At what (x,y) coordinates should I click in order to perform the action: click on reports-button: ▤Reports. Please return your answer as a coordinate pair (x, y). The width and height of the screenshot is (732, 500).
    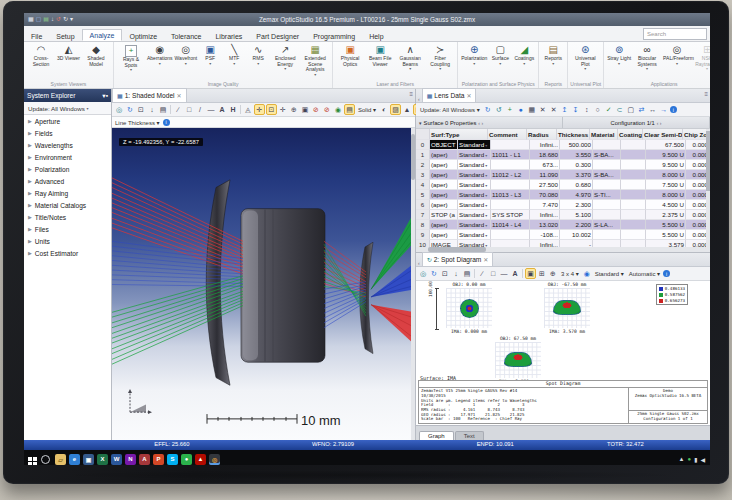
    Looking at the image, I should click on (553, 54).